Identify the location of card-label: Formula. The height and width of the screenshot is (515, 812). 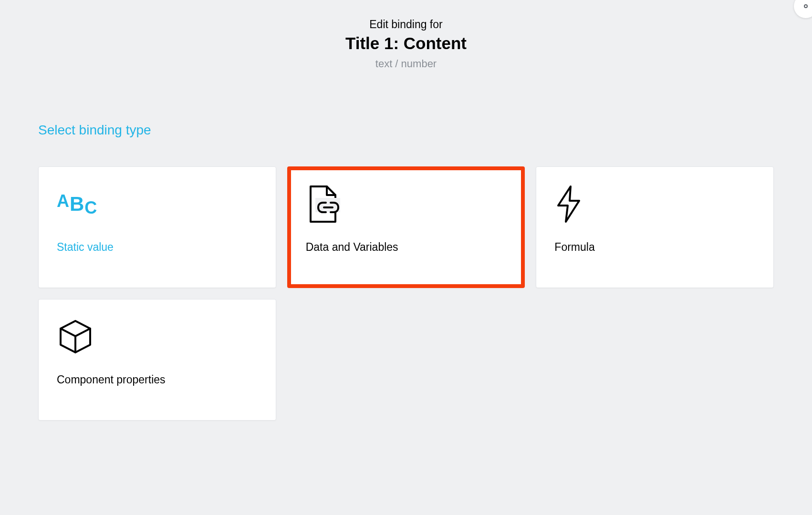
(655, 247).